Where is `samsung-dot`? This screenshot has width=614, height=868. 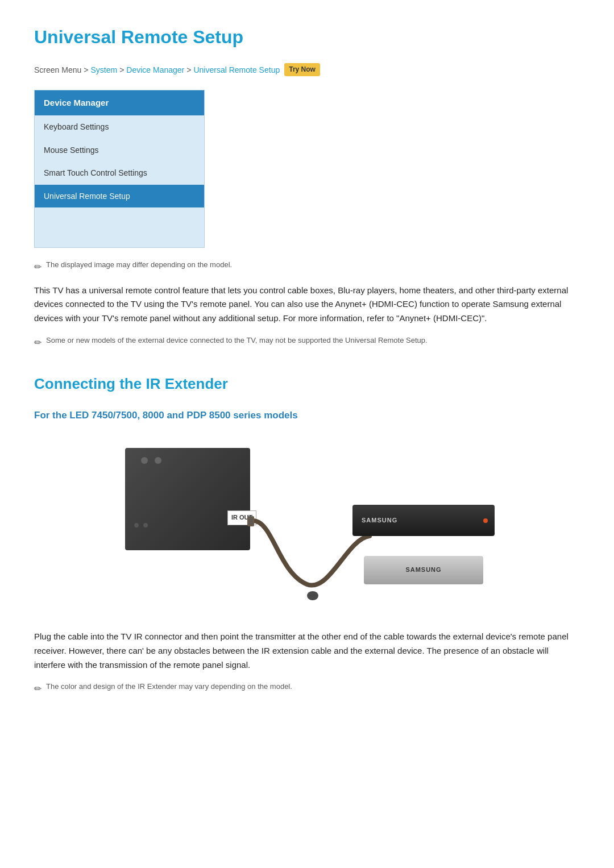 samsung-dot is located at coordinates (486, 521).